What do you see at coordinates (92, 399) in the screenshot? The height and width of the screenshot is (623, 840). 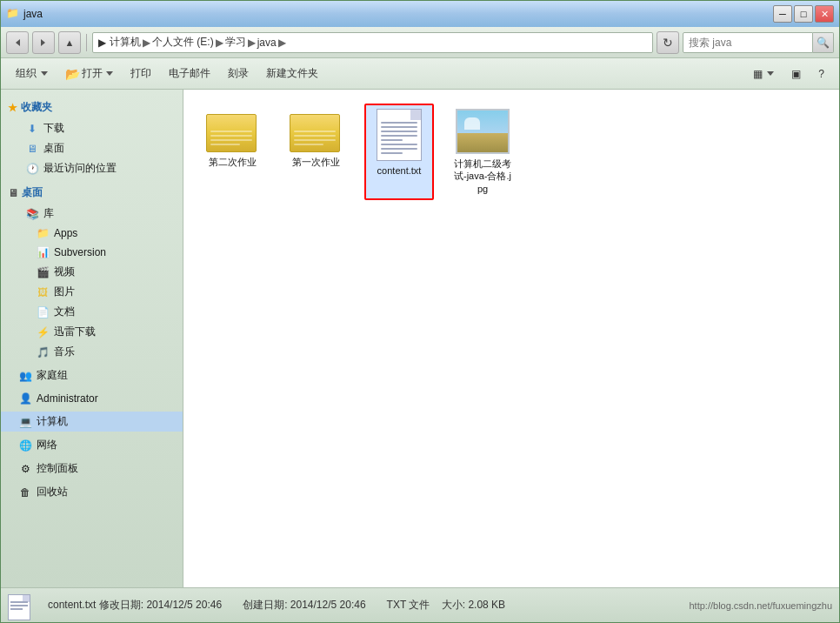 I see `sidebar-section-admin: 👤 Administrator` at bounding box center [92, 399].